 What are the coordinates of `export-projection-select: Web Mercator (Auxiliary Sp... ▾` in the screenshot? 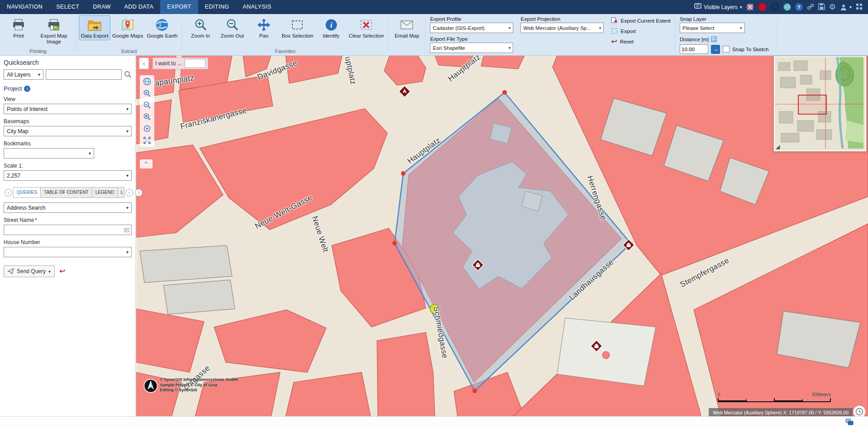 It's located at (562, 28).